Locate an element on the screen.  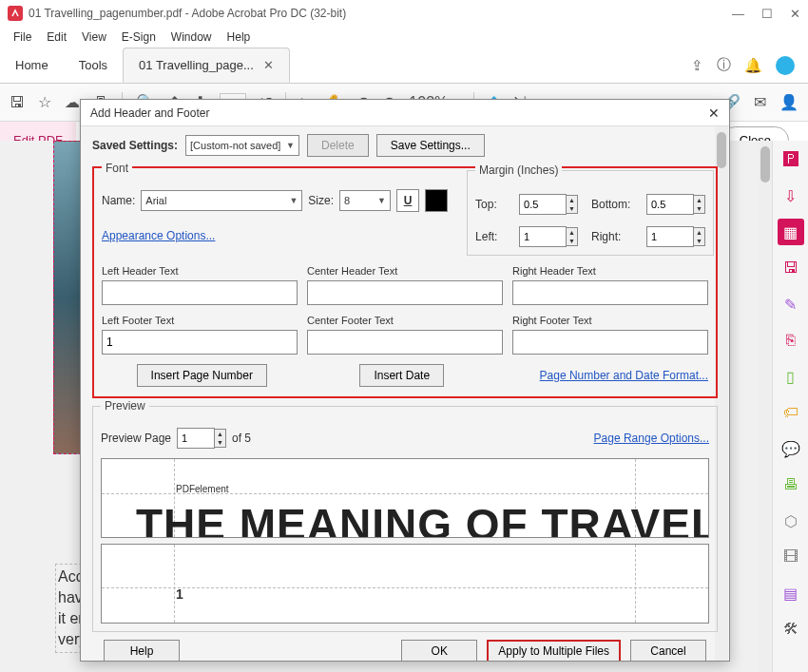
insert-date-button: Insert Date is located at coordinates (401, 375).